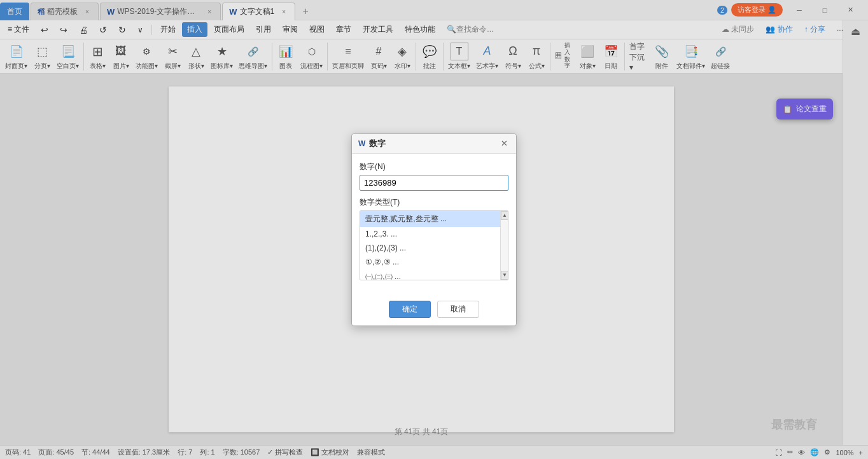 This screenshot has height=459, width=868. Describe the element at coordinates (505, 216) in the screenshot. I see `scroll-up-arrow: ▲` at that location.